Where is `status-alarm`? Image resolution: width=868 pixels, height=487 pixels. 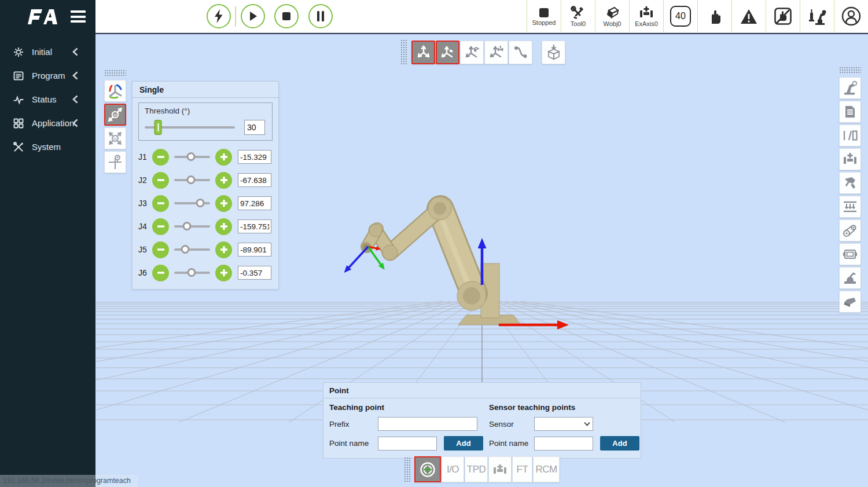
status-alarm is located at coordinates (749, 16).